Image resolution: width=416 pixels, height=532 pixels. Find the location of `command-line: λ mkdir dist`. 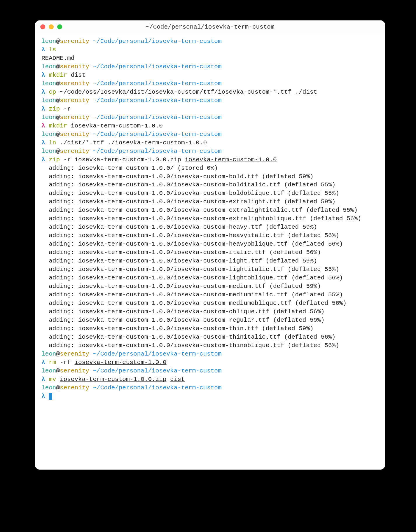

command-line: λ mkdir dist is located at coordinates (210, 75).